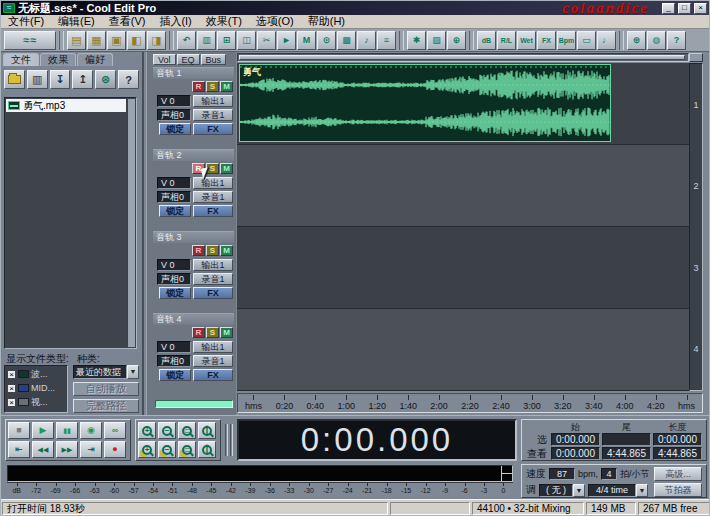 The height and width of the screenshot is (516, 710). Describe the element at coordinates (326, 22) in the screenshot. I see `menu-item: 帮助(H)` at that location.